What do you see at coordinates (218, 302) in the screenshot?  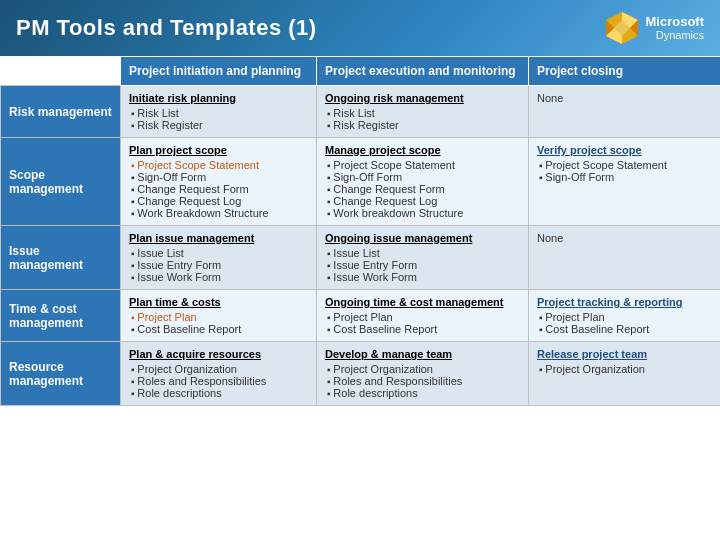 I see `cell-title: Plan time & costs` at bounding box center [218, 302].